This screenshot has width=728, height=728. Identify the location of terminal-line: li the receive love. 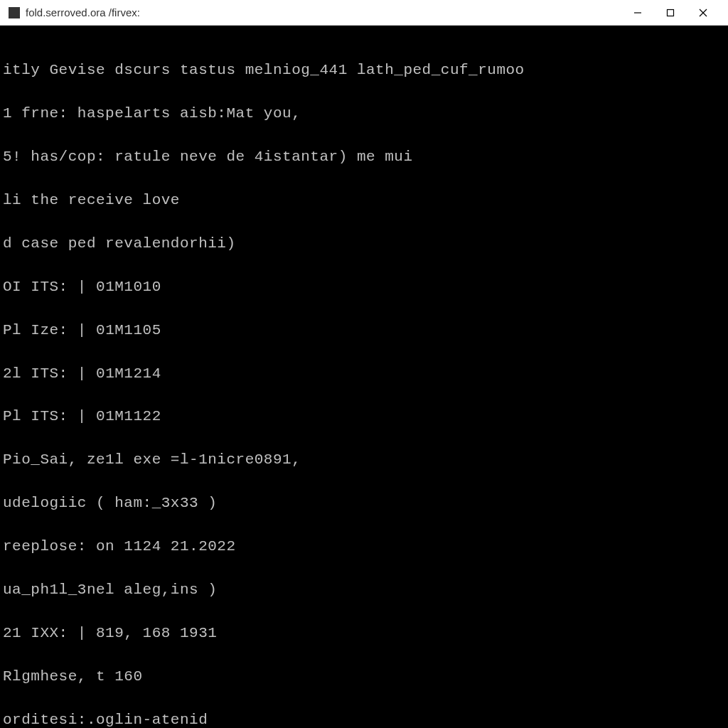
(364, 200).